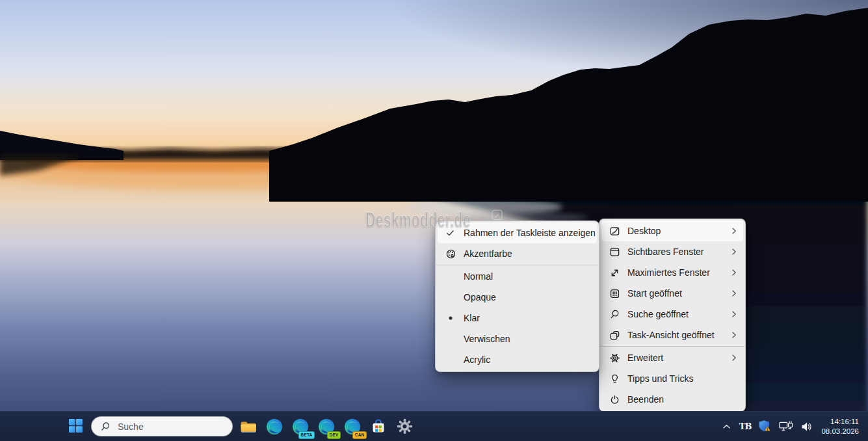 This screenshot has height=441, width=868. Describe the element at coordinates (404, 427) in the screenshot. I see `settings-button` at that location.